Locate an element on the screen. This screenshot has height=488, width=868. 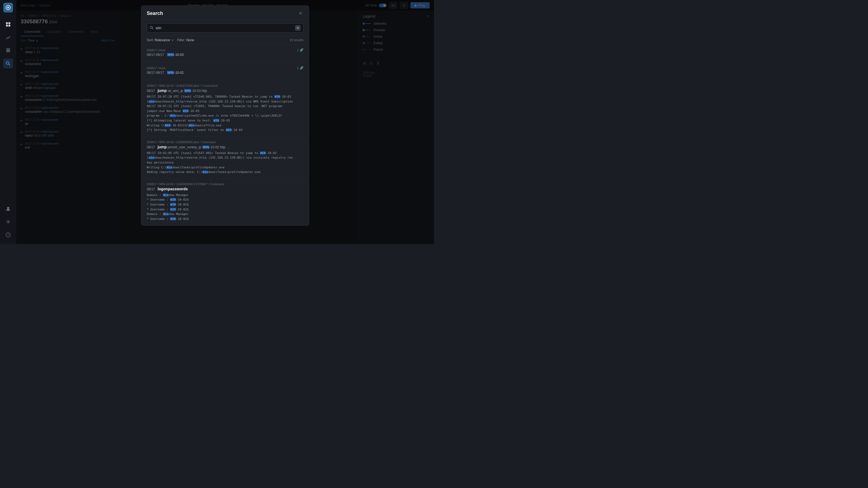
list-item: 200817 / WIN-10-02 / 1166658656 jdoe / C… is located at coordinates (225, 158).